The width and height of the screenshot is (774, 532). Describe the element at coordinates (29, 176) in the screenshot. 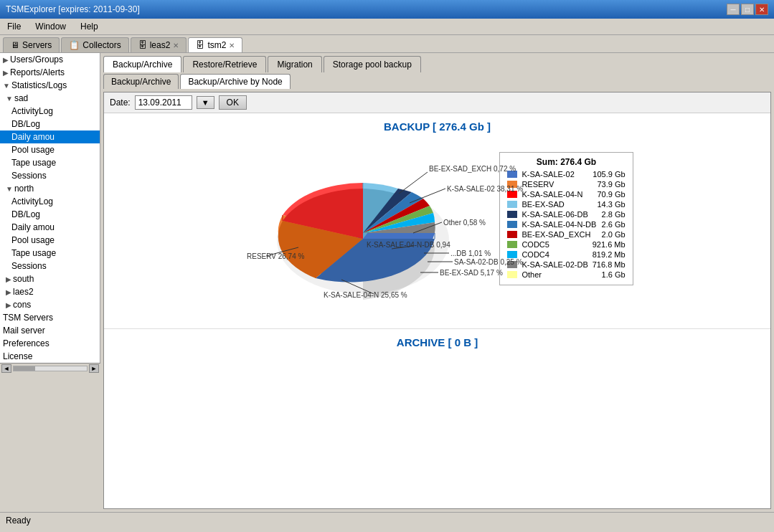

I see `sidebar-label-9: Sessions` at that location.